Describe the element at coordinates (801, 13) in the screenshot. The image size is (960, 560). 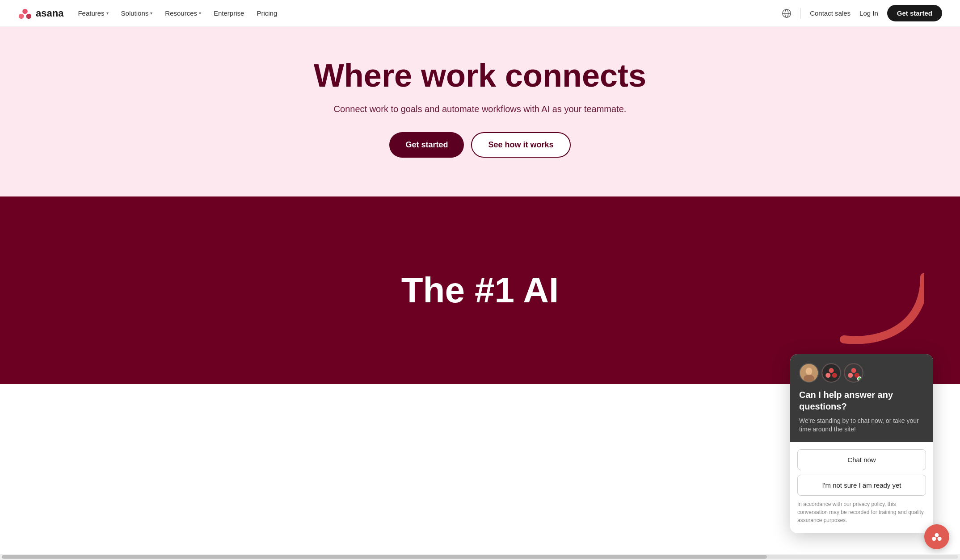
I see `nav-divider` at that location.